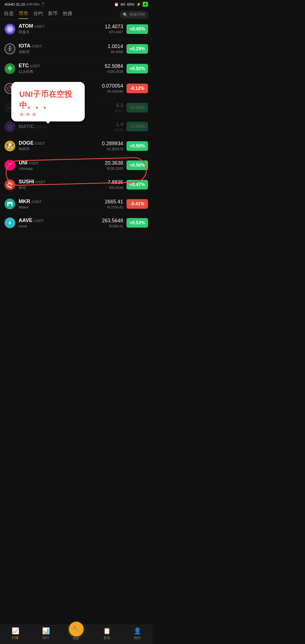 The width and height of the screenshot is (305, 644). Describe the element at coordinates (39, 221) in the screenshot. I see `aave-pair: /USDT` at that location.